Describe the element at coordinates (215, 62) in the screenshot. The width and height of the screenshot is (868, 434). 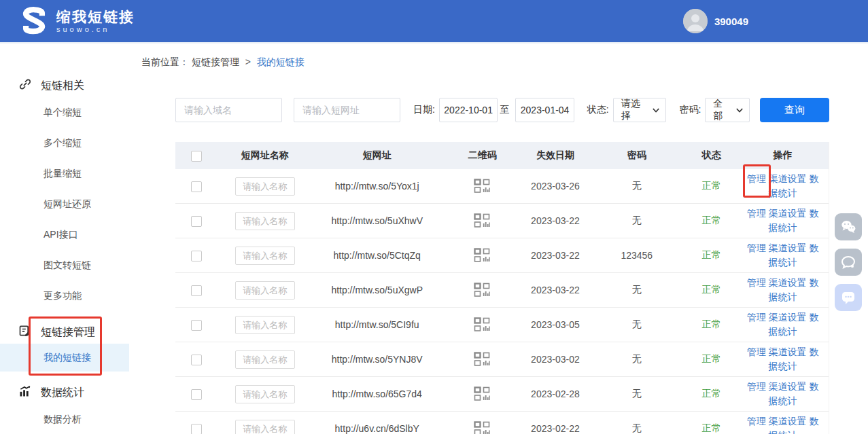
I see `breadcrumb-section: 短链接管理` at that location.